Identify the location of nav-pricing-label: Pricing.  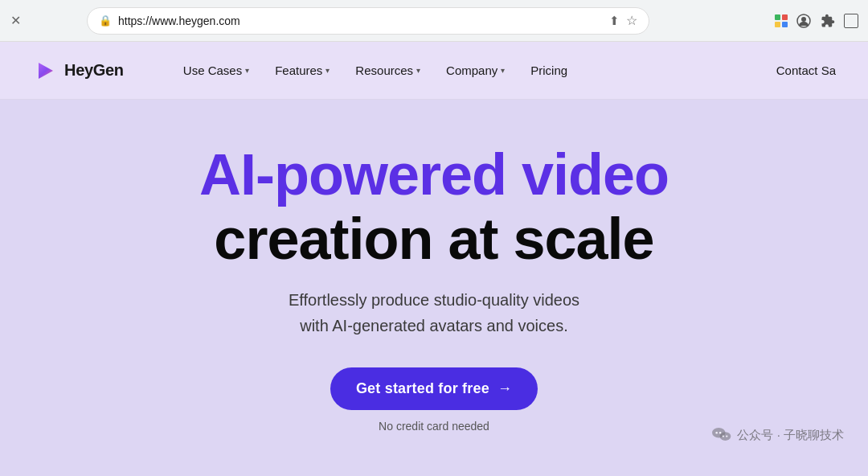
(549, 71).